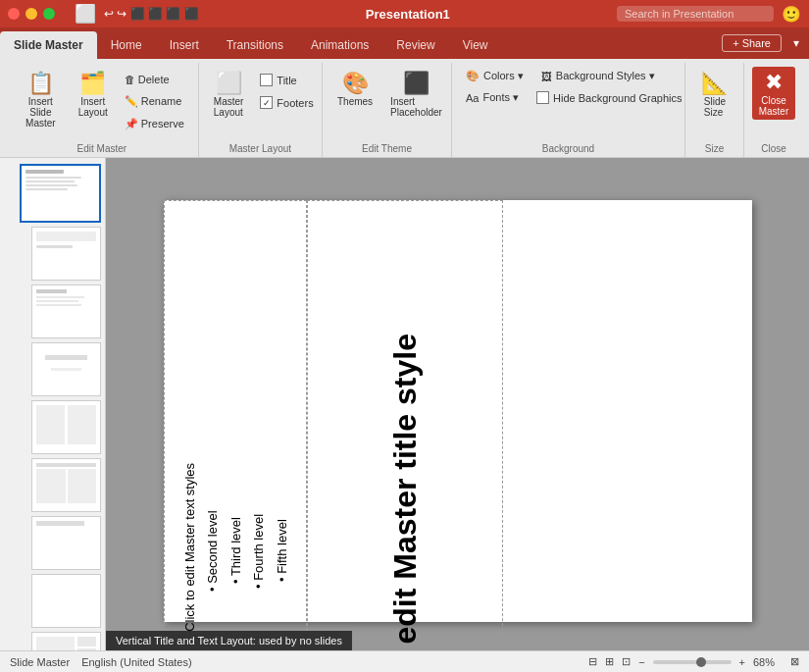  Describe the element at coordinates (126, 45) in the screenshot. I see `tab-home: Home` at that location.